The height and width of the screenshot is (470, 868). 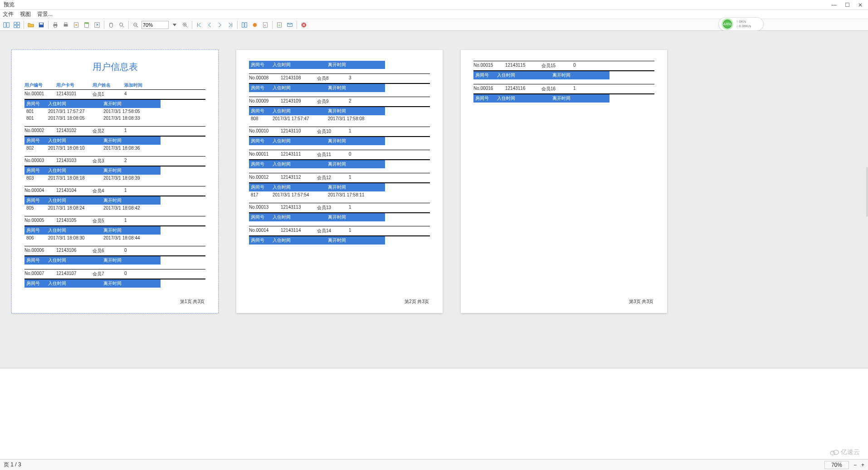 What do you see at coordinates (6, 25) in the screenshot?
I see `layout-sidebyside-icon` at bounding box center [6, 25].